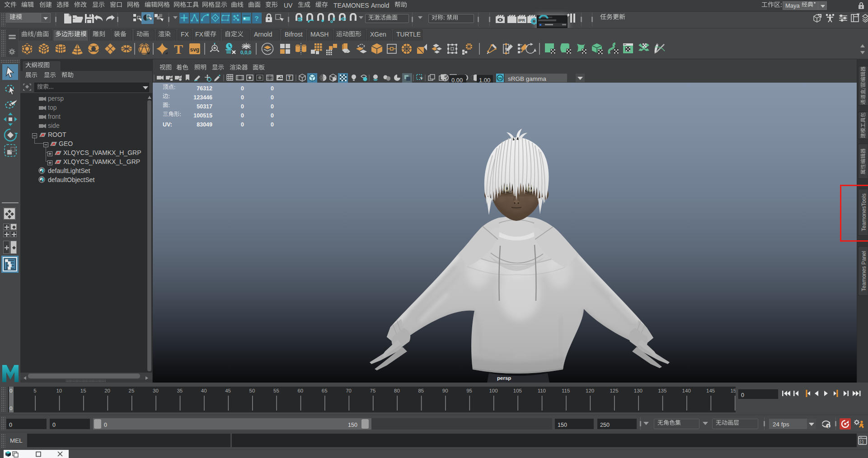 The image size is (868, 458). What do you see at coordinates (522, 20) in the screenshot?
I see `svg-text: IPR` at bounding box center [522, 20].